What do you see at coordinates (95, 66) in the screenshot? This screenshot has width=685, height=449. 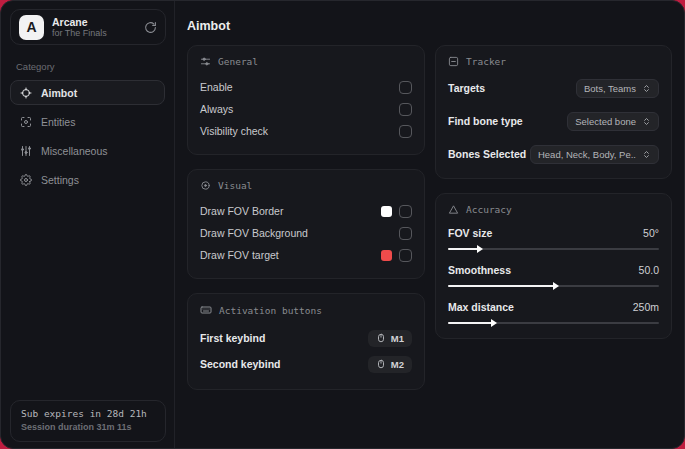 I see `category-label: Category` at bounding box center [95, 66].